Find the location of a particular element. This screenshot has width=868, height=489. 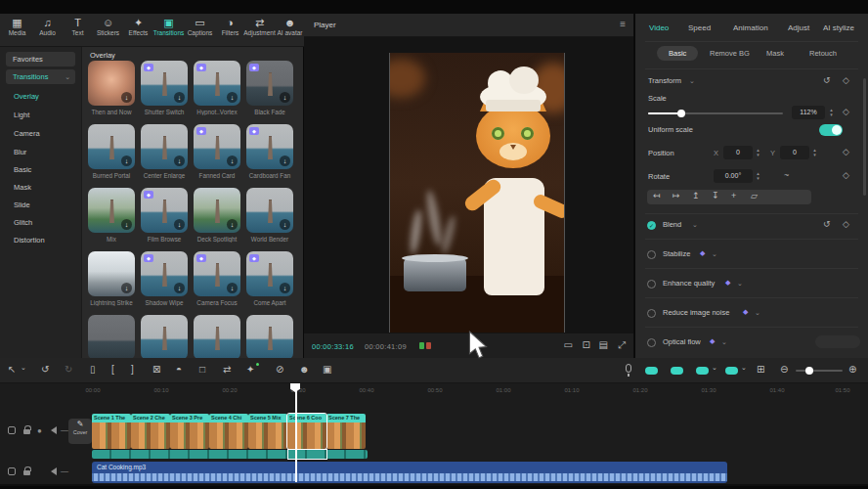

tab-captions: ▭Captions is located at coordinates (199, 31).